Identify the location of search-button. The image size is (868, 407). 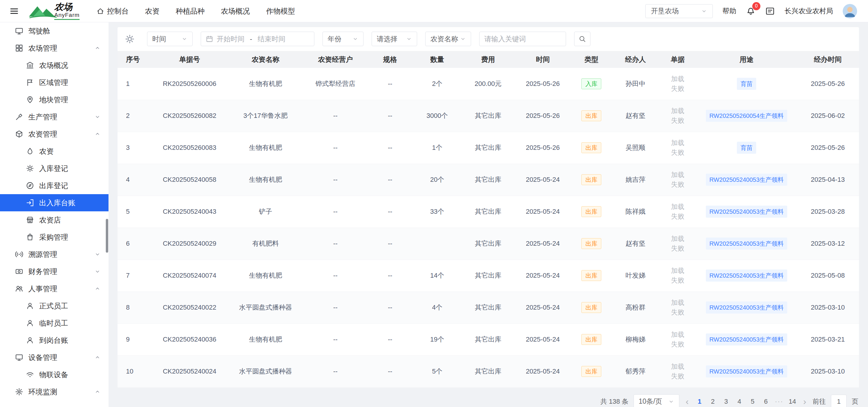
(582, 39).